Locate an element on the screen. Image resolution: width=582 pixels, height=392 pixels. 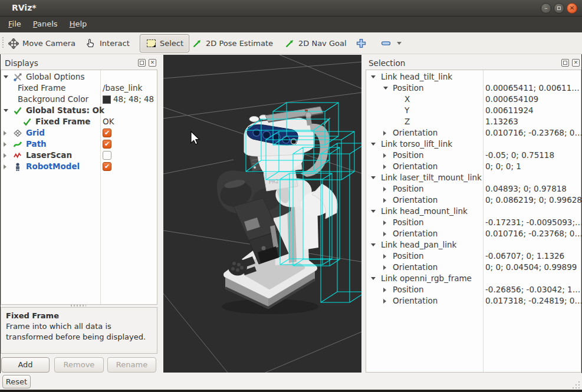
displays-row-grid: Grid✔ is located at coordinates (79, 133).